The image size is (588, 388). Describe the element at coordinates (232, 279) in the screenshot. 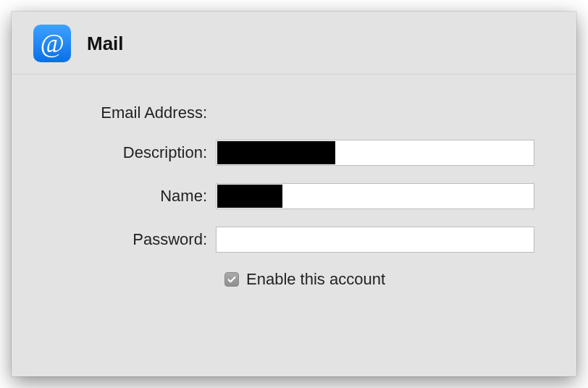

I see `enable-account-checkbox` at that location.